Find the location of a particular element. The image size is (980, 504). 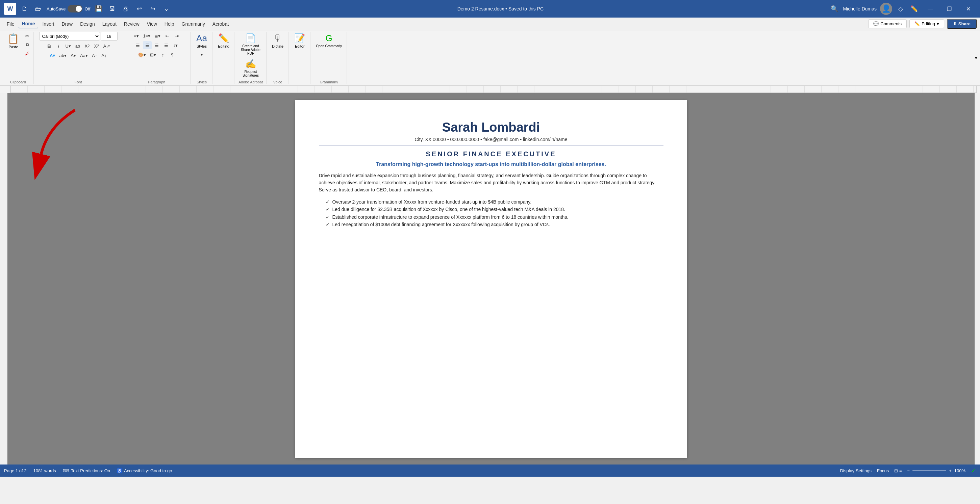

autosave-label: AutoSave is located at coordinates (56, 9).